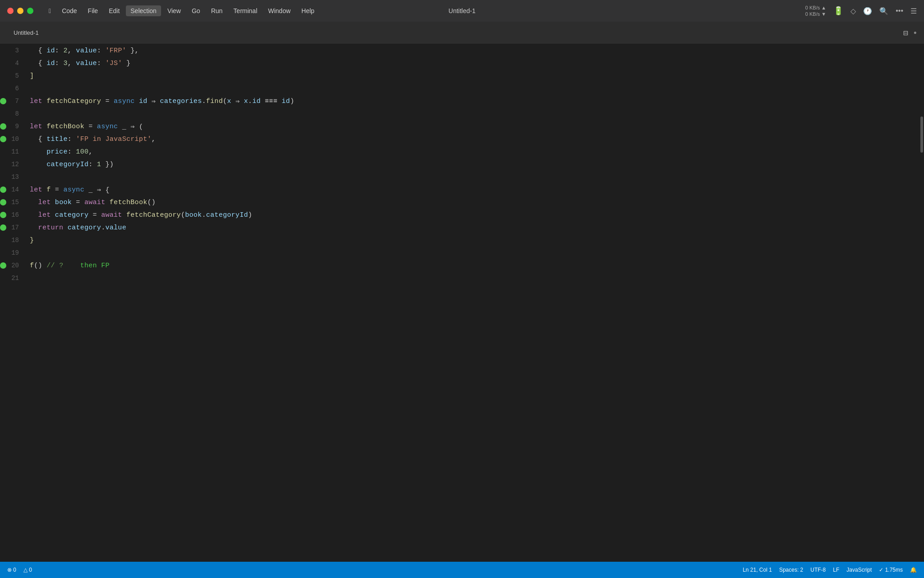  What do you see at coordinates (906, 33) in the screenshot?
I see `split-editor-icon: ⊟` at bounding box center [906, 33].